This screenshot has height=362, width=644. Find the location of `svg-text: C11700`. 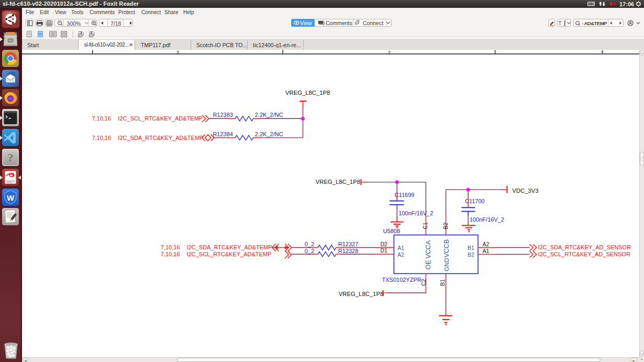

svg-text: C11700 is located at coordinates (475, 201).